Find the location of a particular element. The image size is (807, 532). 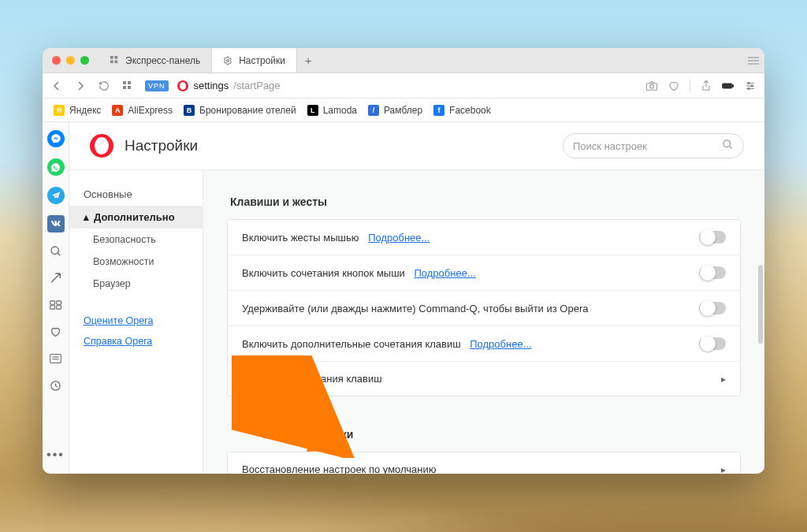

new-tab-button: + is located at coordinates (308, 60).